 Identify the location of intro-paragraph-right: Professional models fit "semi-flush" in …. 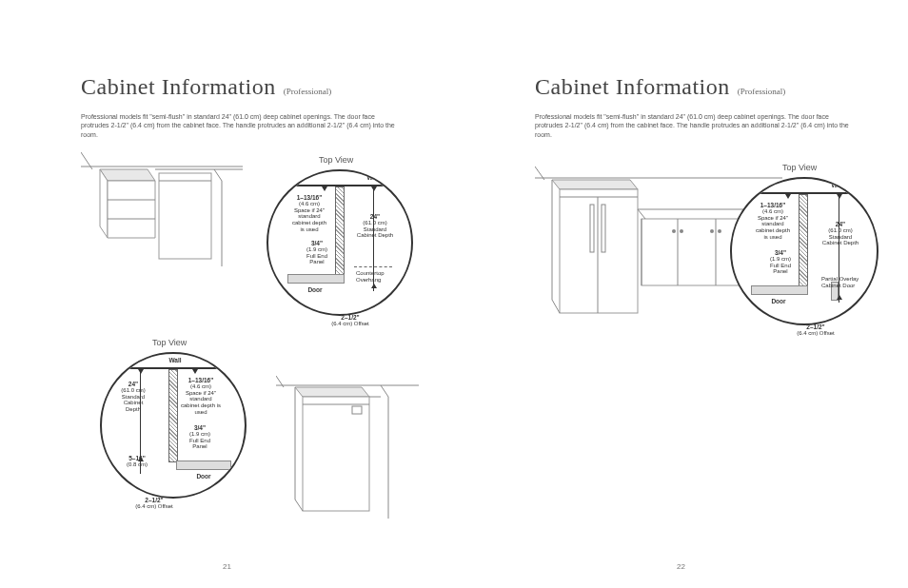
(692, 126).